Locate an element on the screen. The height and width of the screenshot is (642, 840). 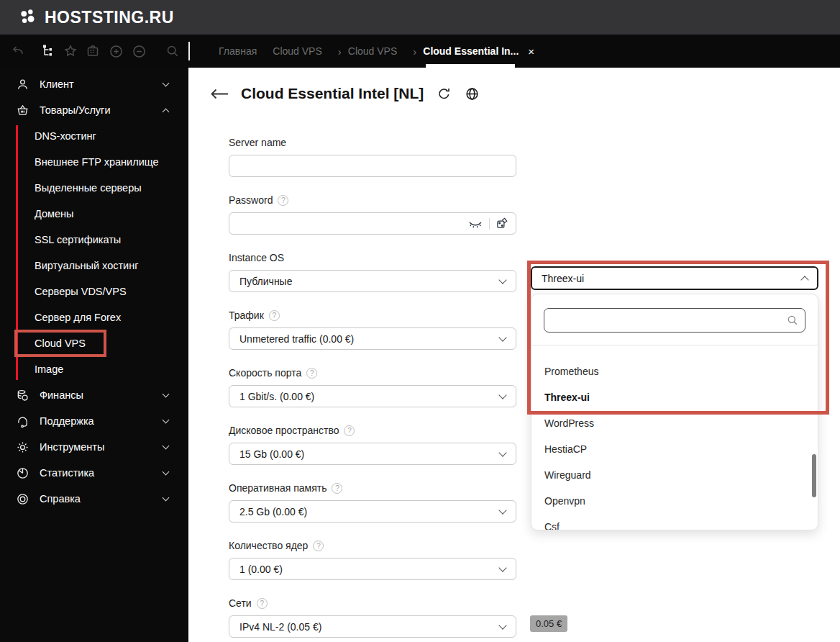
sidebar-item-support: Поддержка is located at coordinates (94, 421).